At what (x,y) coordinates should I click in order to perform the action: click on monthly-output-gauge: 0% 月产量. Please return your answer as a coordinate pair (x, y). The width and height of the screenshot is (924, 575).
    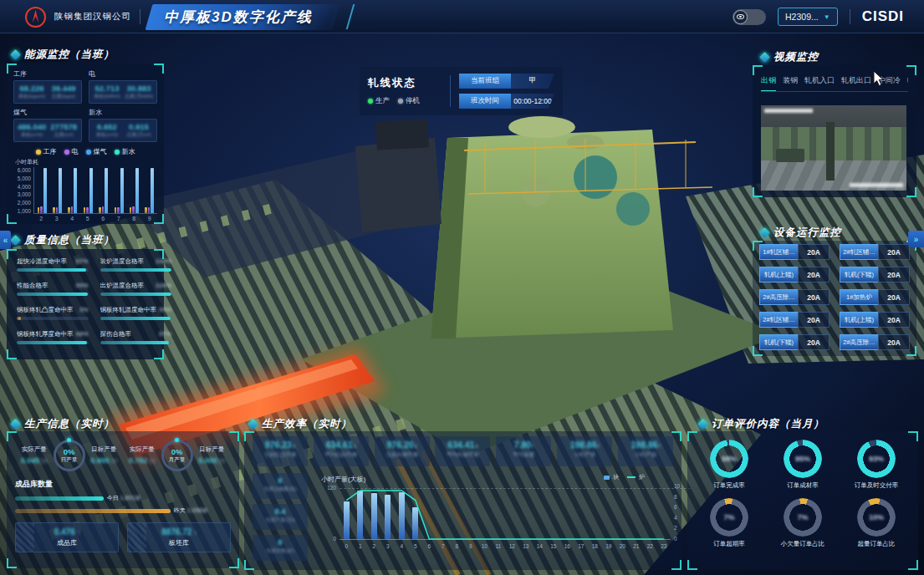
    Looking at the image, I should click on (177, 455).